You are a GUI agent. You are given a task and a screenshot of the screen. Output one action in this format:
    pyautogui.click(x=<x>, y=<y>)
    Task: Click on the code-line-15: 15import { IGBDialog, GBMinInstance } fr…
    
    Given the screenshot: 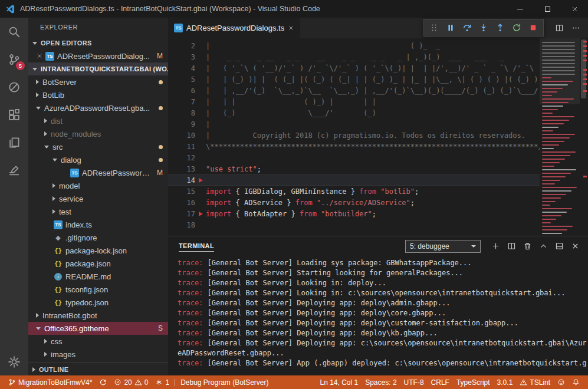 What is the action you would take?
    pyautogui.click(x=354, y=191)
    